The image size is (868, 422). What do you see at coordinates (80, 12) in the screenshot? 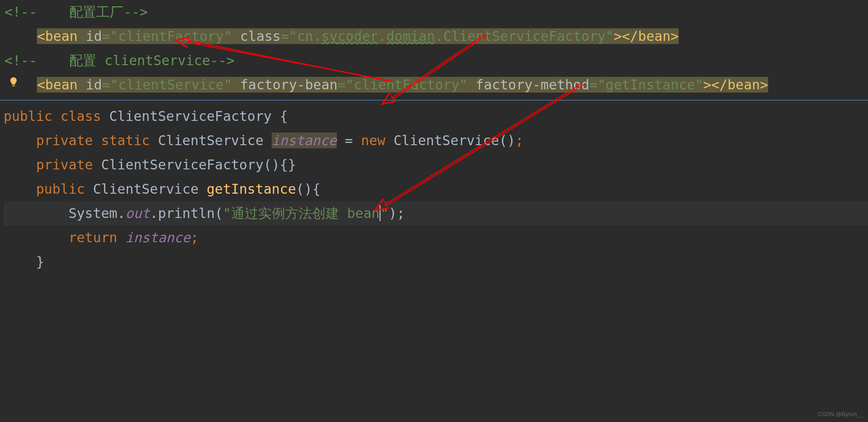
I see `comment-text: 配置工厂` at bounding box center [80, 12].